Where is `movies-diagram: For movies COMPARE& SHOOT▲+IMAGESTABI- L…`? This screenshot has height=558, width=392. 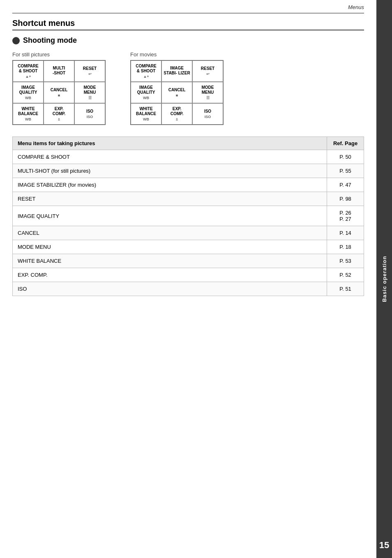
movies-diagram: For movies COMPARE& SHOOT▲+IMAGESTABI- L… is located at coordinates (177, 88).